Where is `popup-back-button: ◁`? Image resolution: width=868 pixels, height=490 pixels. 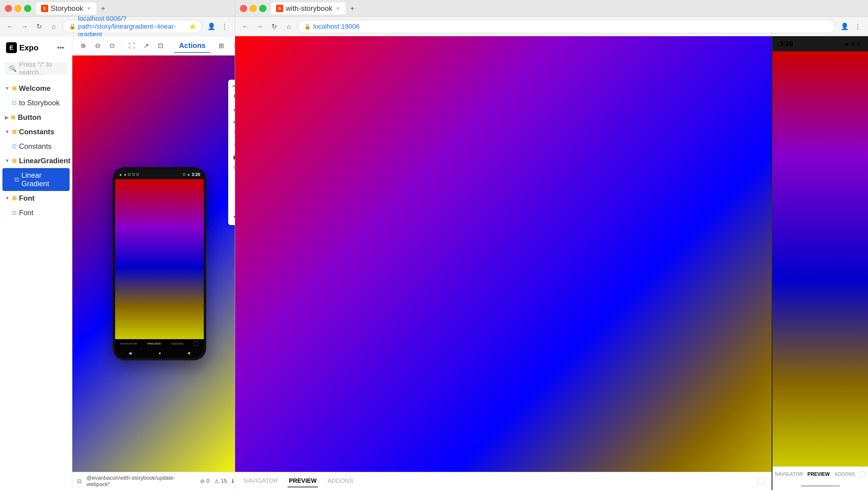 popup-back-button: ◁ is located at coordinates (233, 180).